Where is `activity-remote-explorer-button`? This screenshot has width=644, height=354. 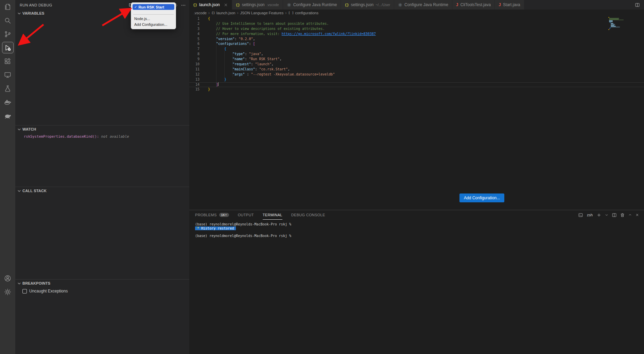
activity-remote-explorer-button is located at coordinates (7, 75).